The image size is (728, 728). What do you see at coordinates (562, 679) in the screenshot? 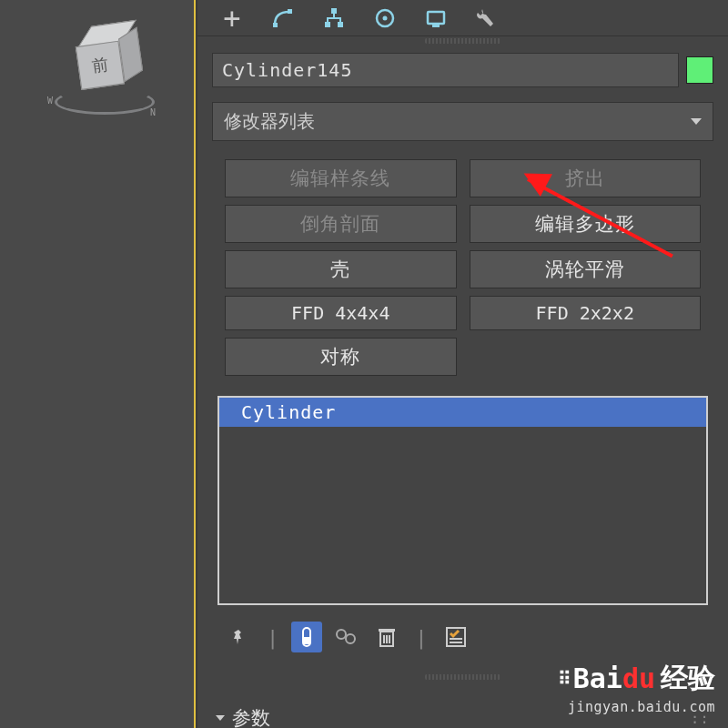
I see `paw-icon: ⠿` at bounding box center [562, 679].